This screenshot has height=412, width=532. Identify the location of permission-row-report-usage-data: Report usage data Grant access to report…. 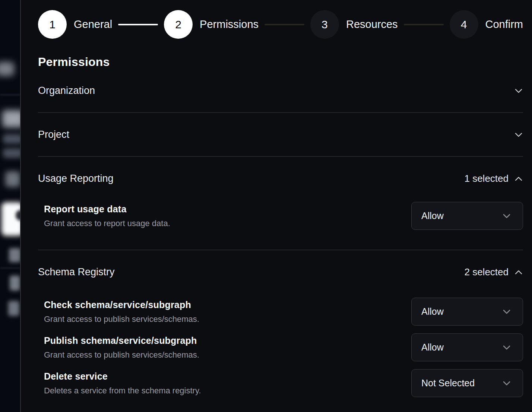
(284, 216).